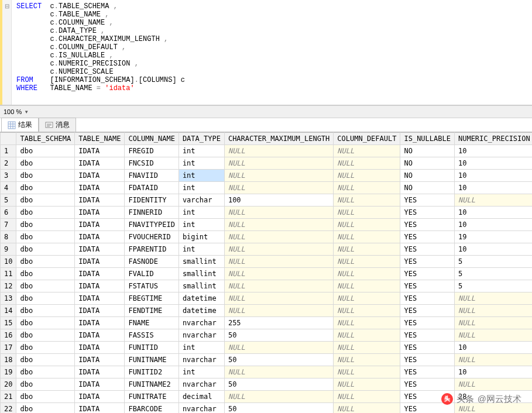 Image resolution: width=532 pixels, height=413 pixels. What do you see at coordinates (201, 139) in the screenshot?
I see `column-header: DATA_TYPE` at bounding box center [201, 139].